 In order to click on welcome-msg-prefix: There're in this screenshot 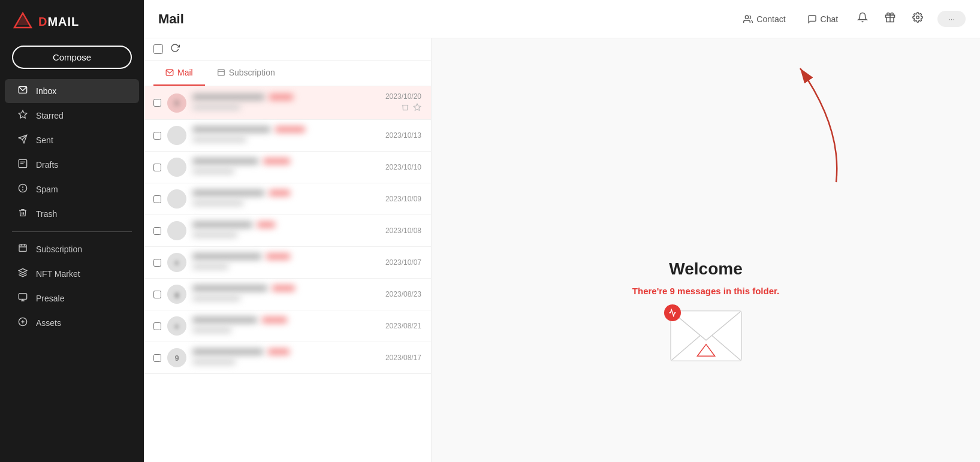, I will do `click(651, 291)`.